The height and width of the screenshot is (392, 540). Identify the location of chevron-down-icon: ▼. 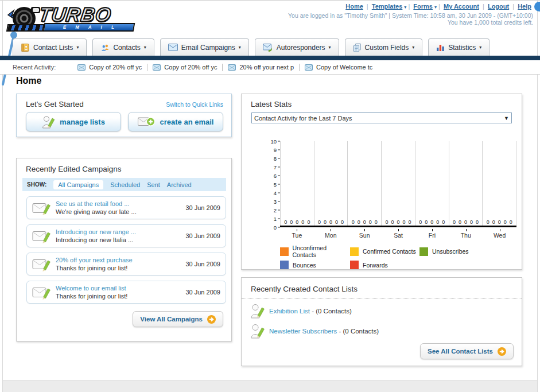
(506, 118).